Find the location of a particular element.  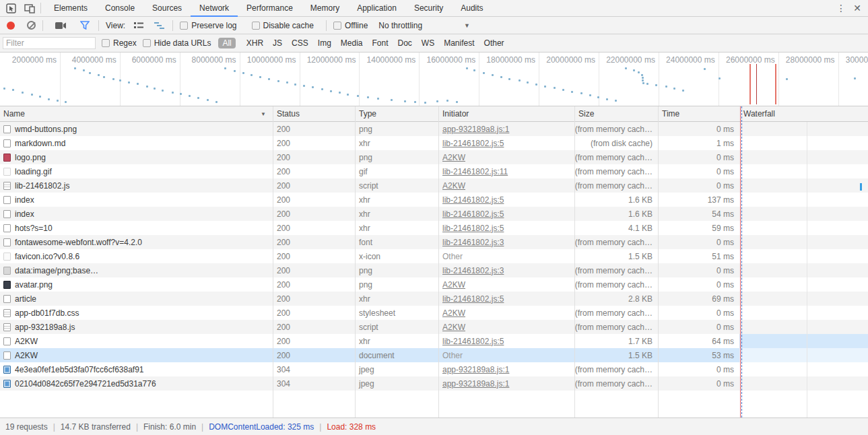

request-row: 02104d0842c65f7e294721ed5d31a776304jpega… is located at coordinates (434, 384).